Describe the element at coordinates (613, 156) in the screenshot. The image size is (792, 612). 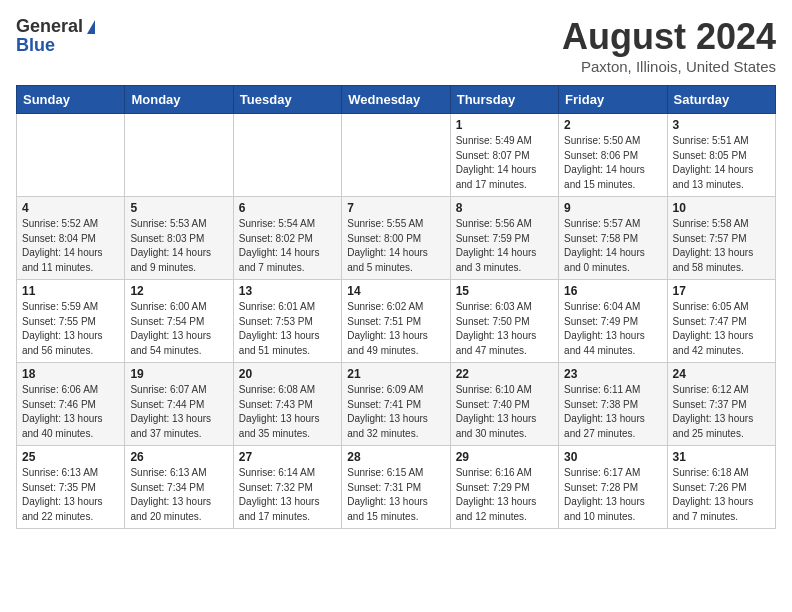
I see `table-row: 2 Sunrise: 5:50 AMSunset: 8:06 PMDayligh…` at that location.